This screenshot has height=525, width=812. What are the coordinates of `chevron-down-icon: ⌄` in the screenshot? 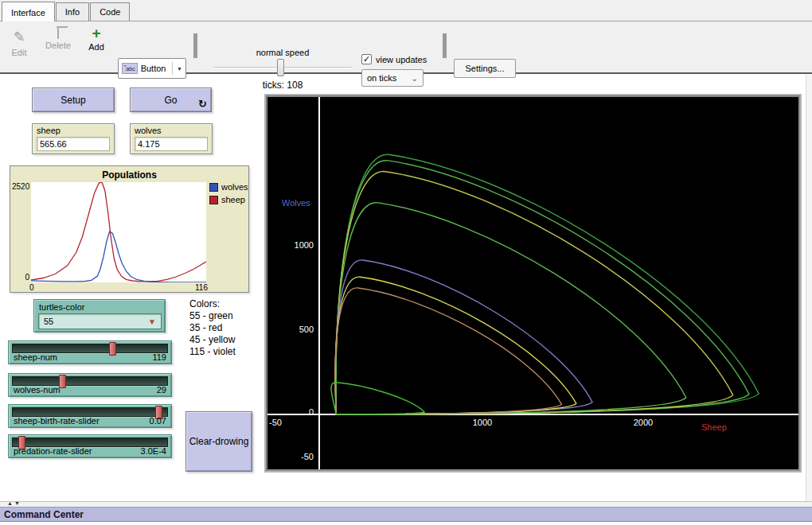 It's located at (415, 78).